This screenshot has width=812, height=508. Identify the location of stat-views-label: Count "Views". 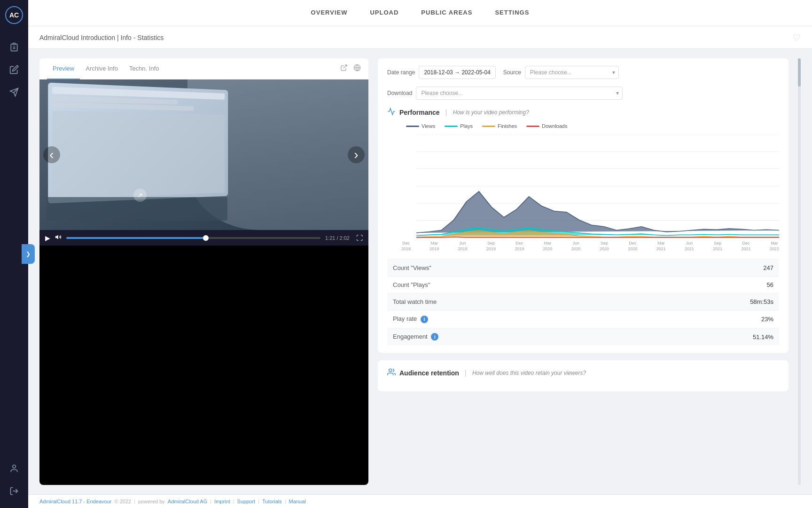
(509, 268).